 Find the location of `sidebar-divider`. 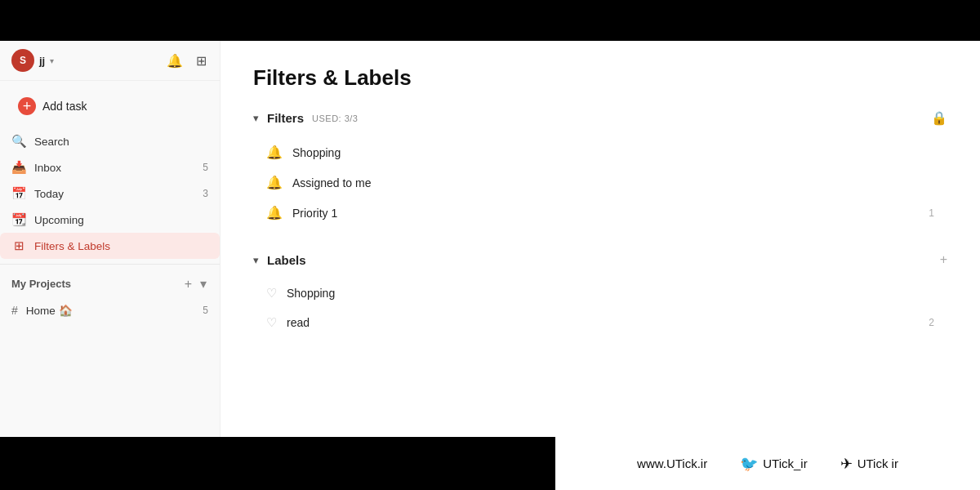

sidebar-divider is located at coordinates (109, 265).